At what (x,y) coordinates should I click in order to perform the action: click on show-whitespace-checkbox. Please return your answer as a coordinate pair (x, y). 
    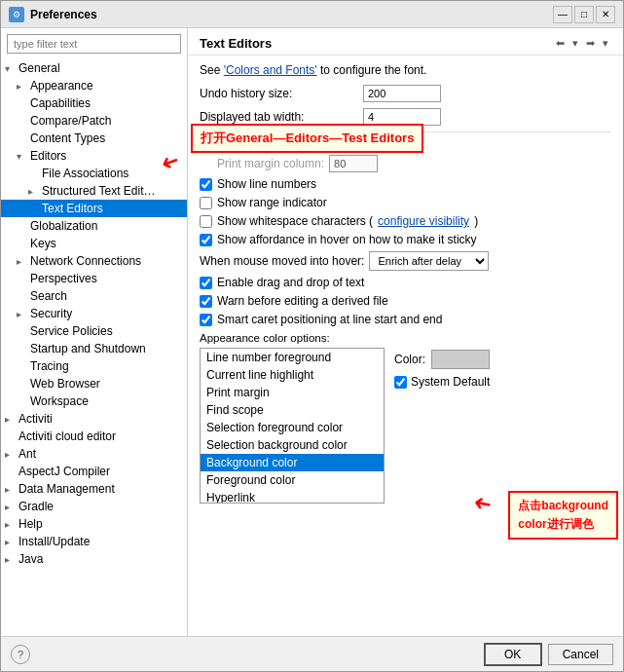
    Looking at the image, I should click on (206, 222).